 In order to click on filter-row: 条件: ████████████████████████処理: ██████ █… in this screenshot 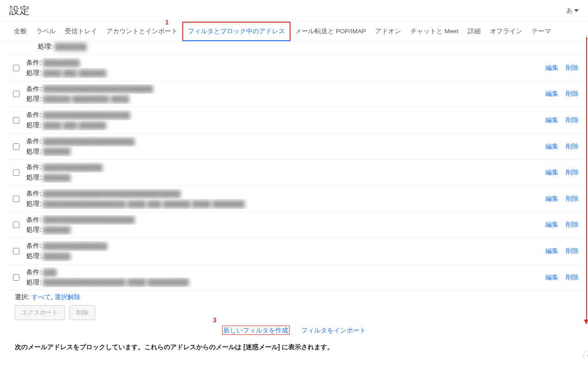, I will do `click(294, 94)`.